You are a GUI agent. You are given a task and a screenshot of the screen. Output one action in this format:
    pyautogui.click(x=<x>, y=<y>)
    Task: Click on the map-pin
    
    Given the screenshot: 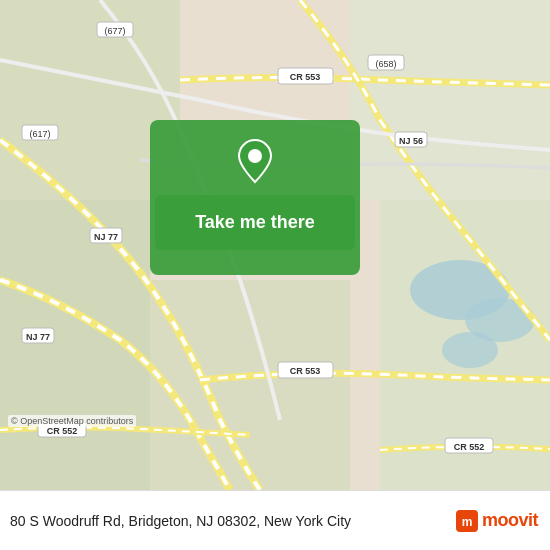 What is the action you would take?
    pyautogui.click(x=255, y=160)
    